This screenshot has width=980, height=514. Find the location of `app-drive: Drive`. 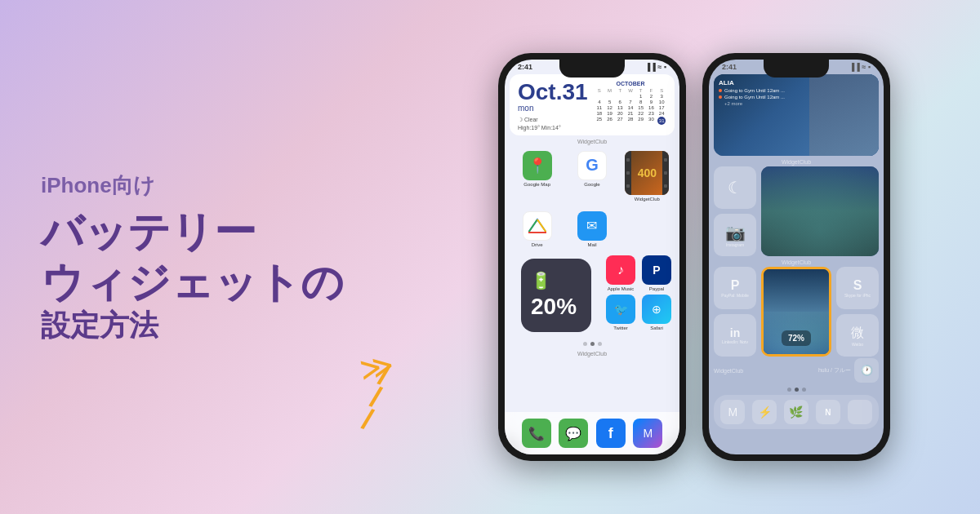

app-drive: Drive is located at coordinates (537, 229).